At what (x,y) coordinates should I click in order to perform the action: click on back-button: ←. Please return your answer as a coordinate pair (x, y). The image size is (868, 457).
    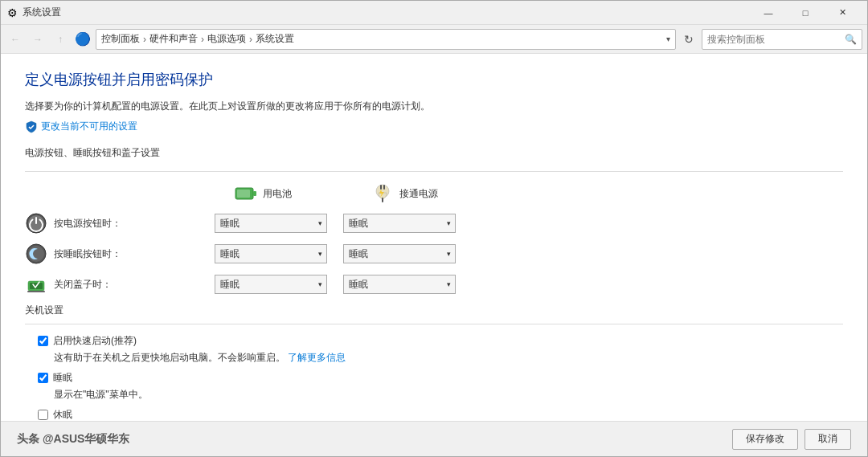
    Looking at the image, I should click on (15, 39).